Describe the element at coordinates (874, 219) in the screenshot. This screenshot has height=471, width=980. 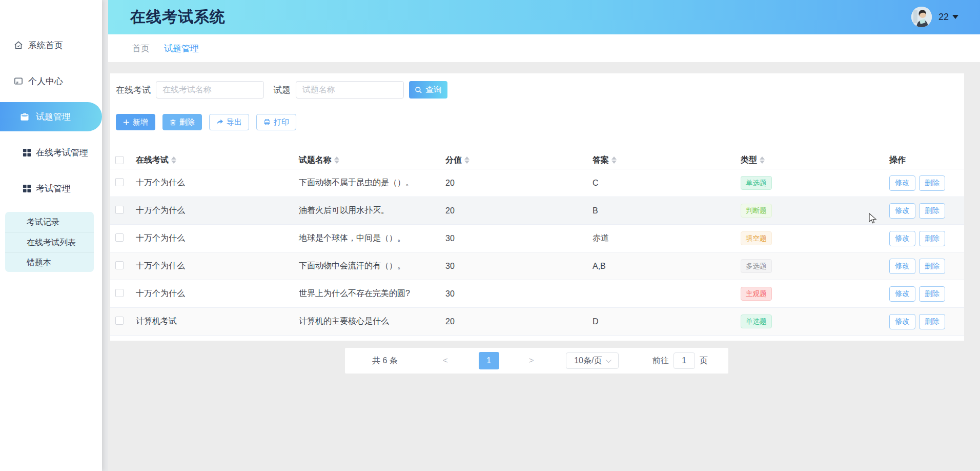
I see `mouse-cursor` at that location.